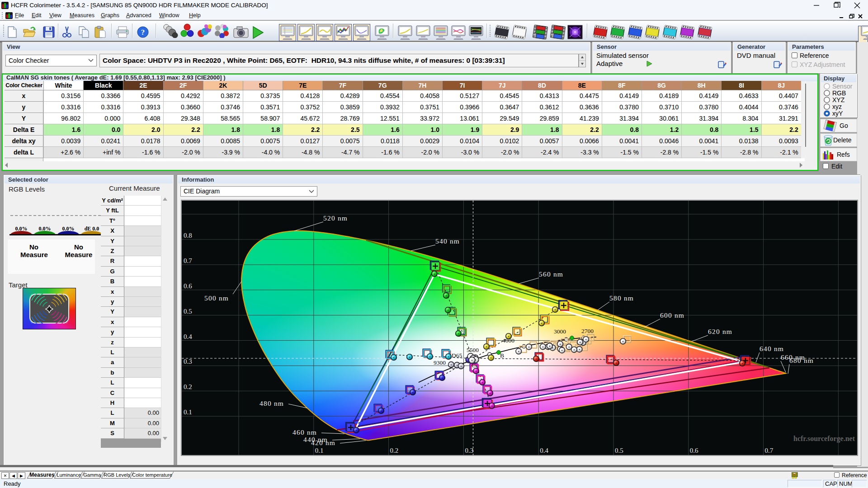  I want to click on svg-text: 560 nm, so click(551, 274).